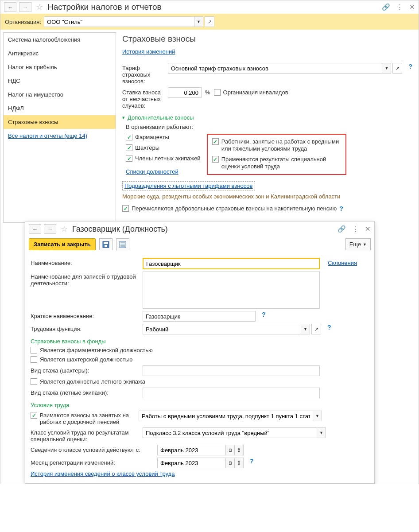 Image resolution: width=419 pixels, height=532 pixels. What do you see at coordinates (106, 245) in the screenshot?
I see `save-button` at bounding box center [106, 245].